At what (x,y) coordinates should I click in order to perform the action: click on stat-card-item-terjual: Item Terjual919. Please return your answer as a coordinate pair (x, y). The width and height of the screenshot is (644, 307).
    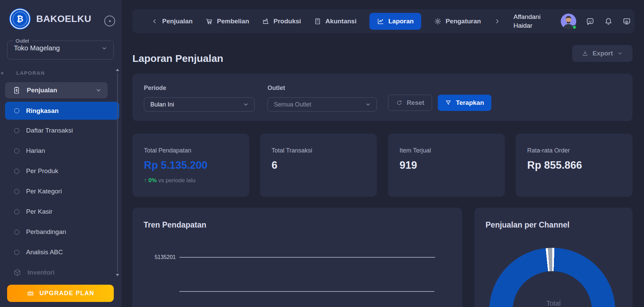
    Looking at the image, I should click on (446, 165).